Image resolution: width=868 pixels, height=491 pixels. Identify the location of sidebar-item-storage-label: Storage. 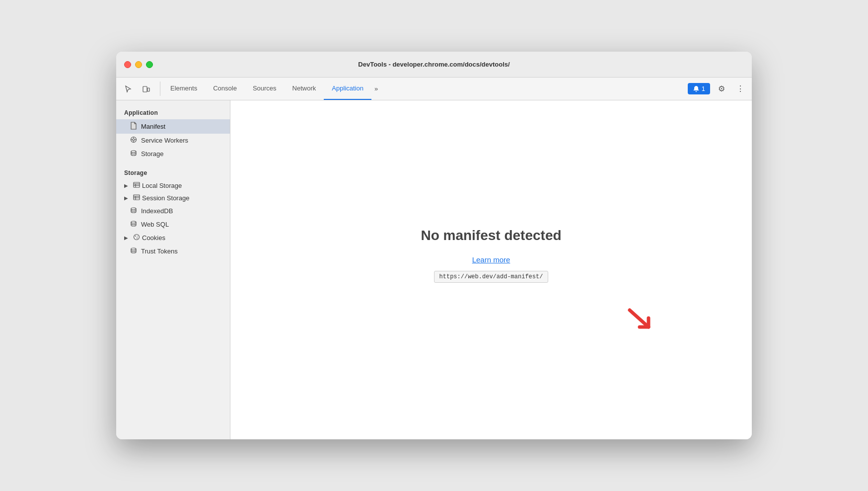
(152, 154).